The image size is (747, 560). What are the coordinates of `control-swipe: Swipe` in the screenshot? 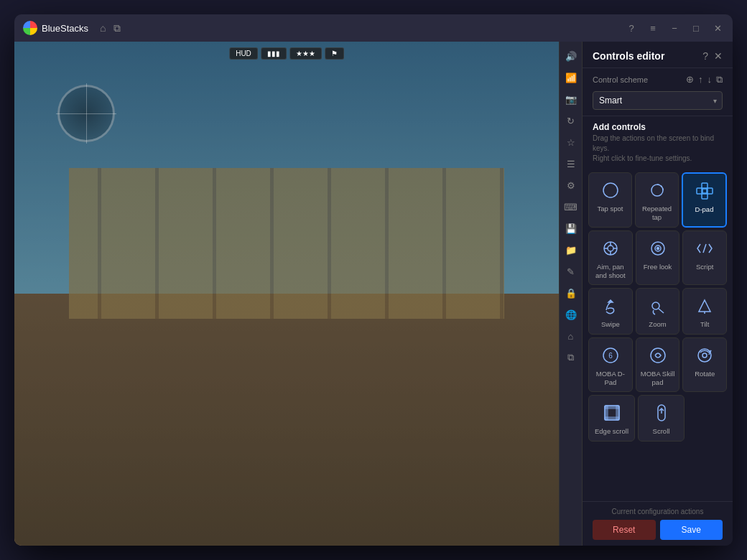 It's located at (611, 311).